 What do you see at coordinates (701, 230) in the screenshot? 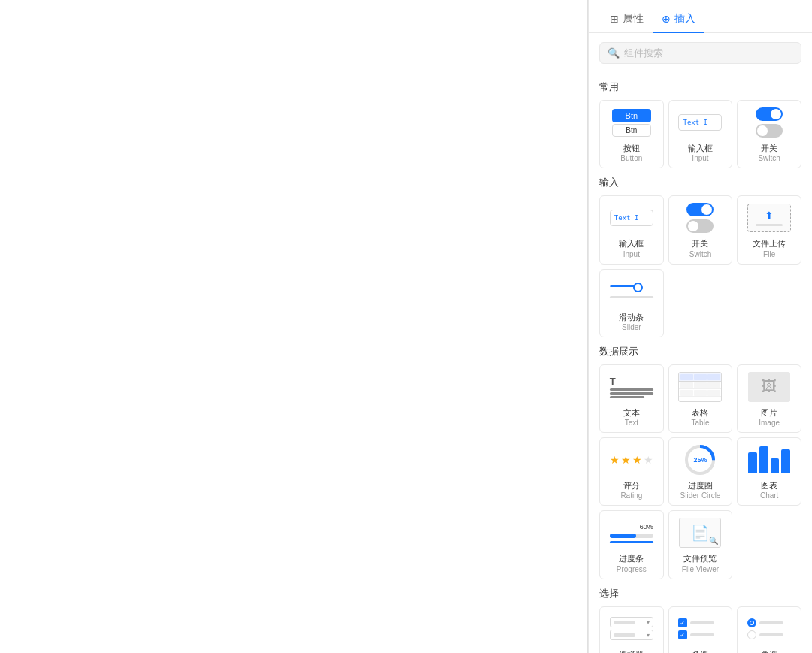
I see `component-switch2: 开关 Switch` at bounding box center [701, 230].